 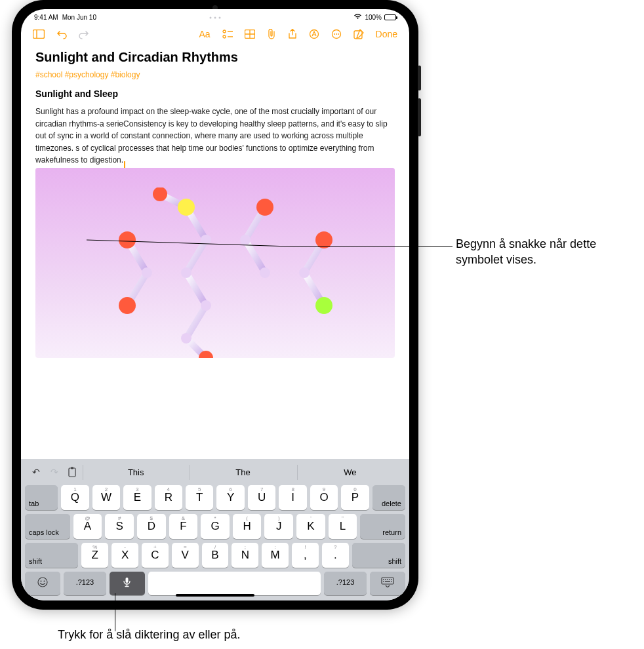 I want to click on battery-pct: 100%, so click(x=373, y=17).